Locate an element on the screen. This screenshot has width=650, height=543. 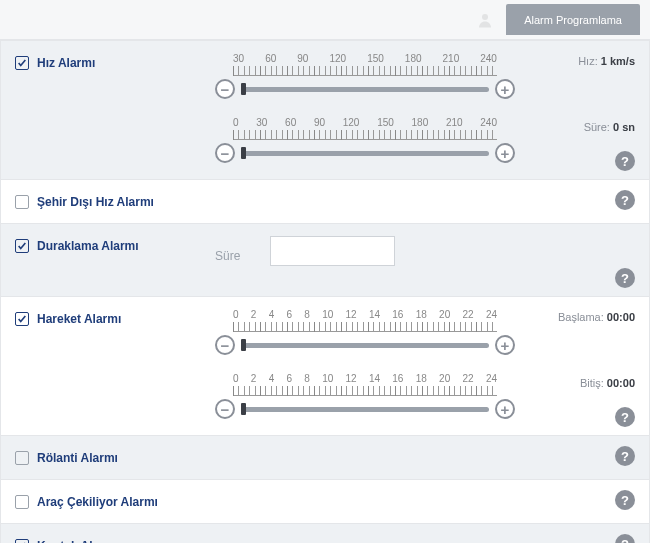
tab-alarm-programlama: Alarm Programlama is located at coordinates (573, 20).